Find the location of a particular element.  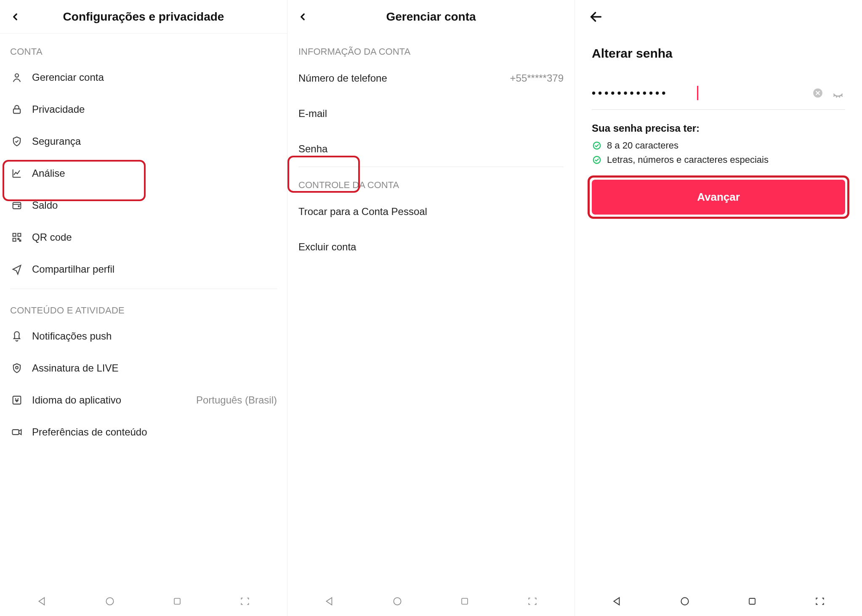

content: Alterar senha •••••••••••• Sua senha pre… is located at coordinates (718, 130).